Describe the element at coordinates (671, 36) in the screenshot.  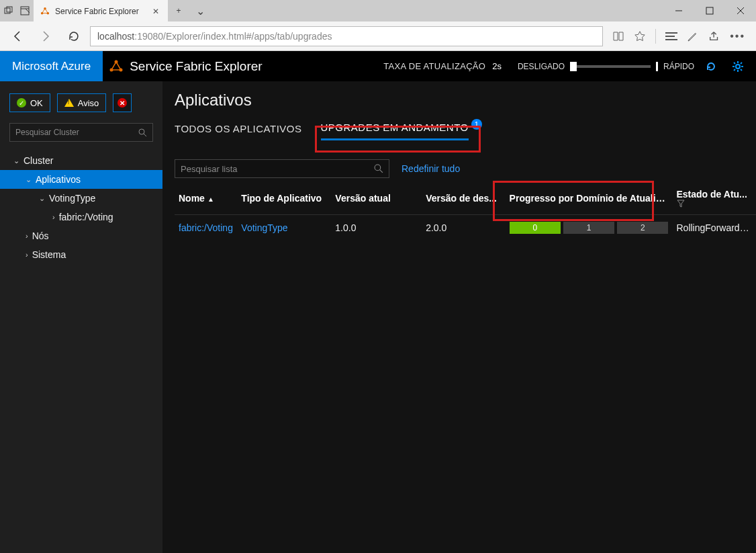
I see `hub-icon` at that location.